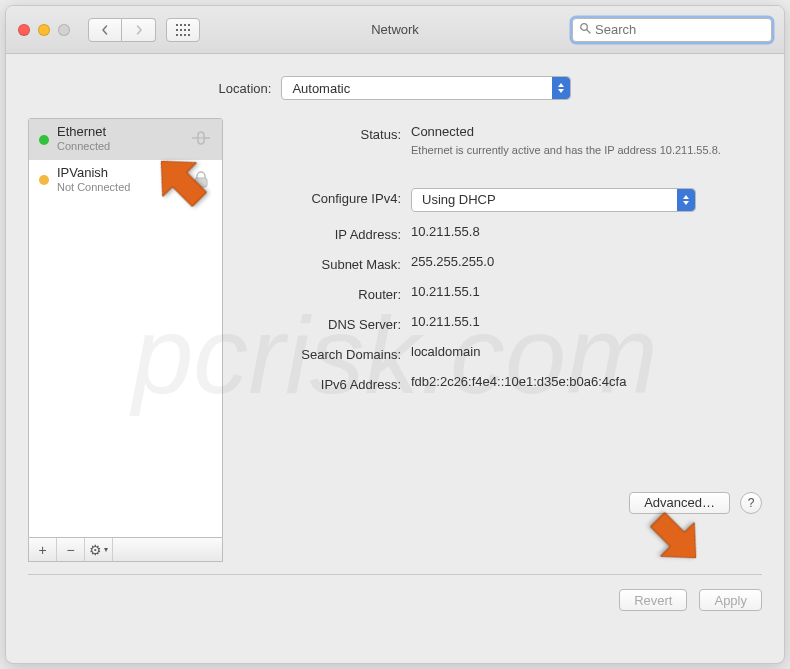  What do you see at coordinates (64, 30) in the screenshot?
I see `zoom-window-button` at bounding box center [64, 30].